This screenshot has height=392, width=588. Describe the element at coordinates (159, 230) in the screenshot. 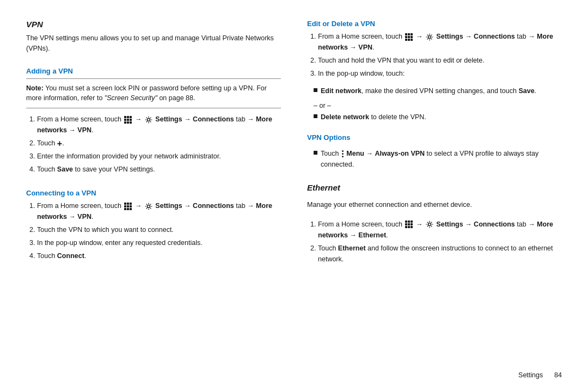

I see `connecting-step-2: Touch the VPN to which you want to conne…` at that location.